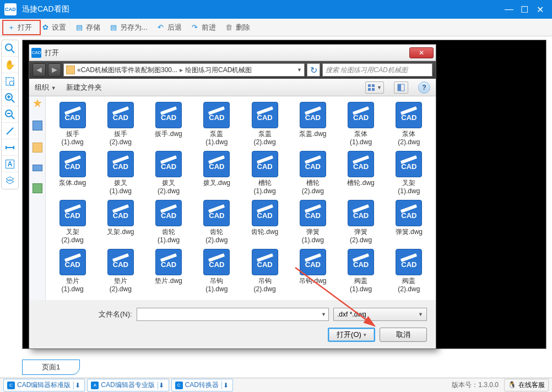 The image size is (552, 392). I want to click on settings-button: ✿设置, so click(53, 28).